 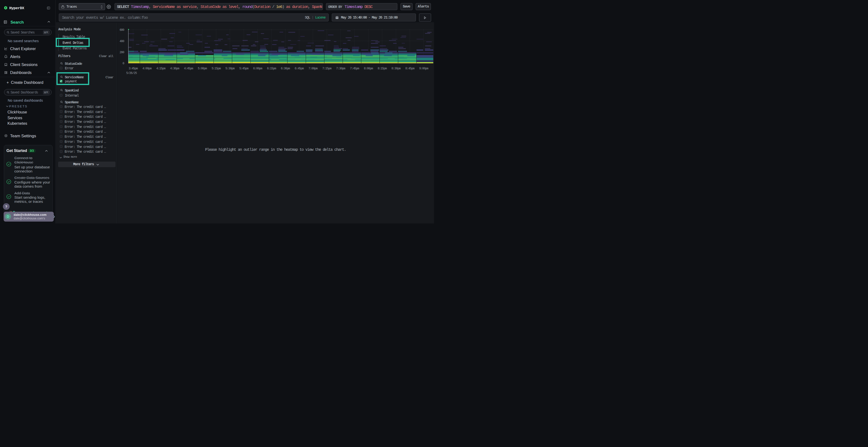 What do you see at coordinates (122, 41) in the screenshot?
I see `svg-text: 400` at bounding box center [122, 41].